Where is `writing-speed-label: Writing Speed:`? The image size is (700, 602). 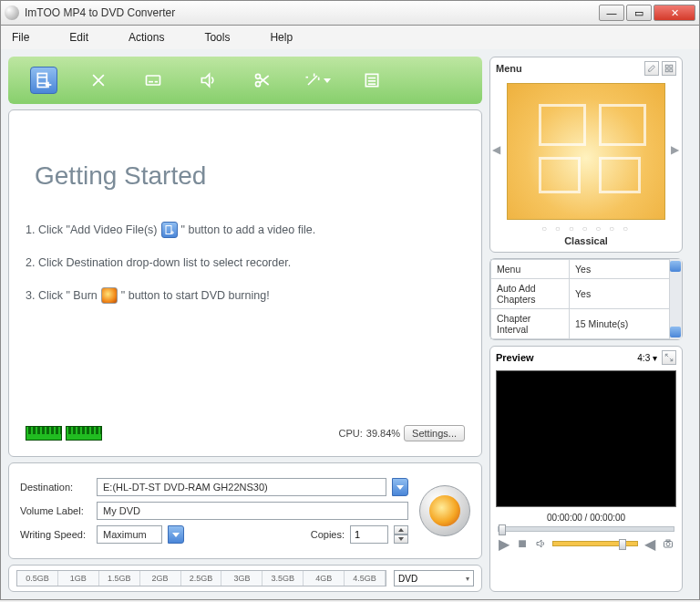
writing-speed-label: Writing Speed: is located at coordinates (56, 535).